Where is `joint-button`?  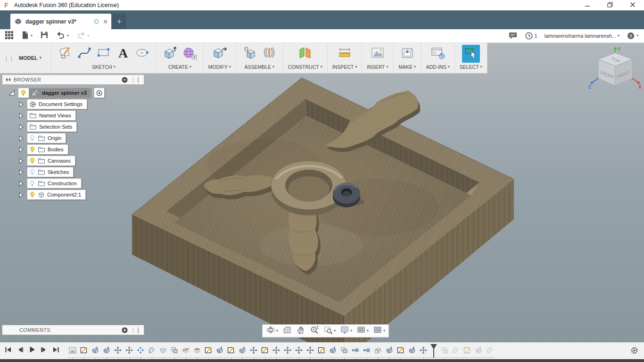 joint-button is located at coordinates (269, 54).